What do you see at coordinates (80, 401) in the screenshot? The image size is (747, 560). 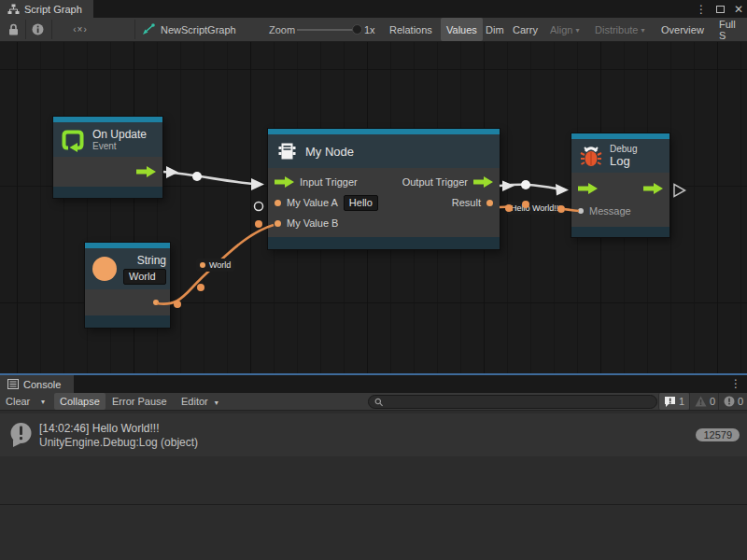 I see `collapse-toggle: Collapse` at bounding box center [80, 401].